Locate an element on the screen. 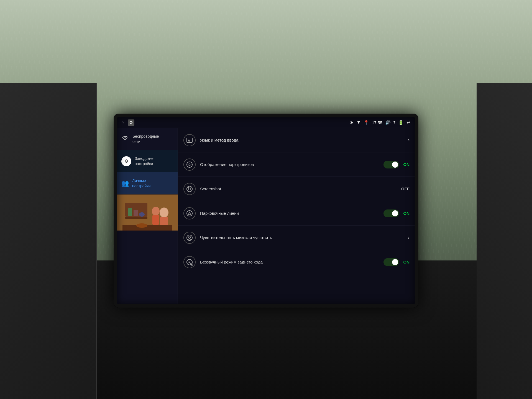  settings-row-silent-reverse: P Беззвучный режим заднего хода ON is located at coordinates (296, 262).